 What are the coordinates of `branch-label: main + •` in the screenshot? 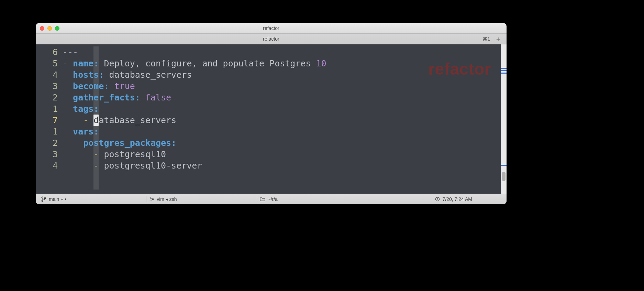 It's located at (58, 199).